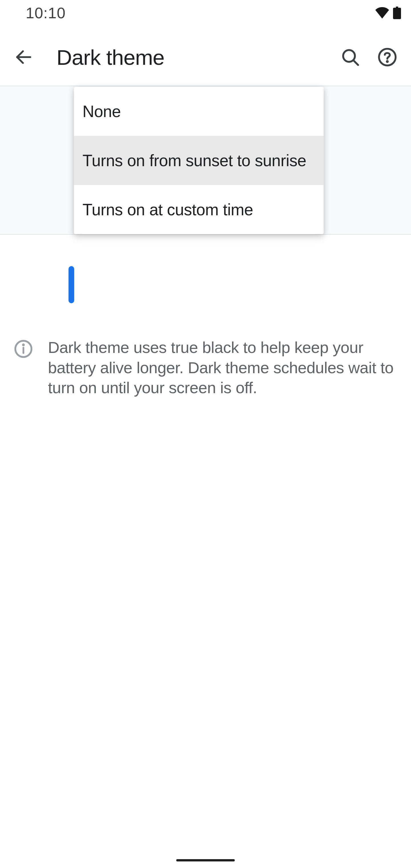  What do you see at coordinates (382, 13) in the screenshot?
I see `wifi-icon` at bounding box center [382, 13].